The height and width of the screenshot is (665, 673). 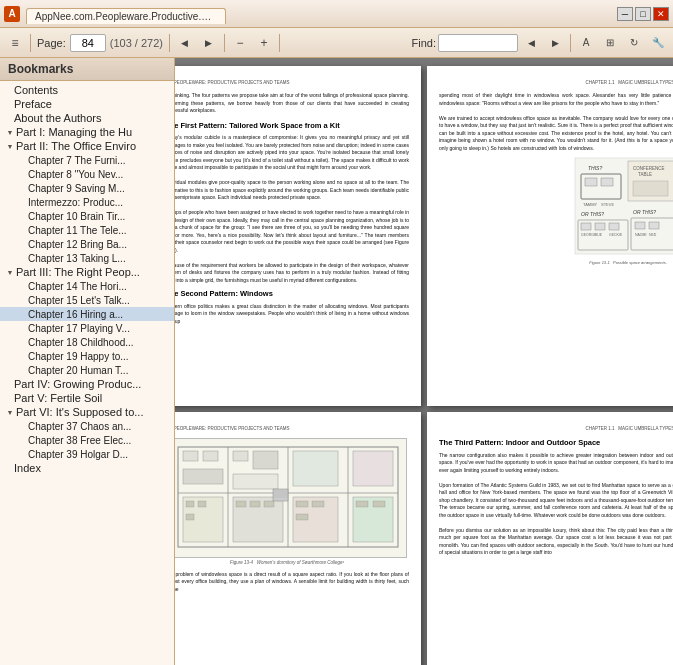 I want to click on bookmark-item-ch38: Chapter 38 Free Elec..., so click(x=87, y=440).